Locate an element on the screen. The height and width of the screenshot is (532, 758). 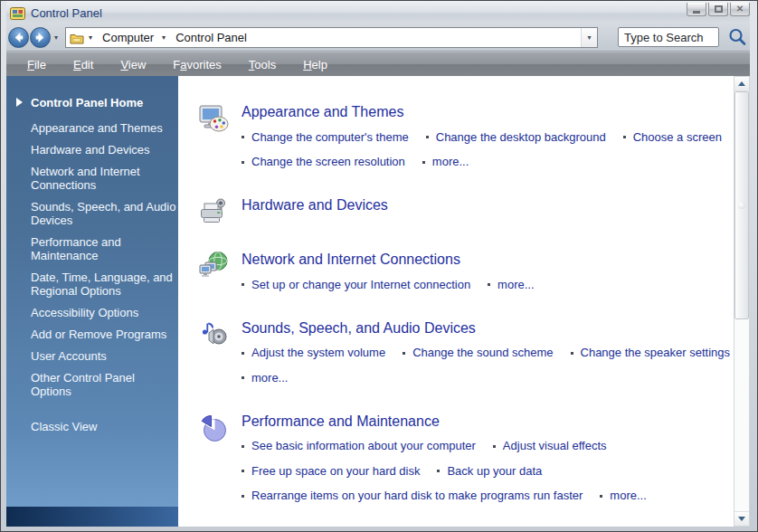
breadcrumb-computer: Computer is located at coordinates (128, 38).